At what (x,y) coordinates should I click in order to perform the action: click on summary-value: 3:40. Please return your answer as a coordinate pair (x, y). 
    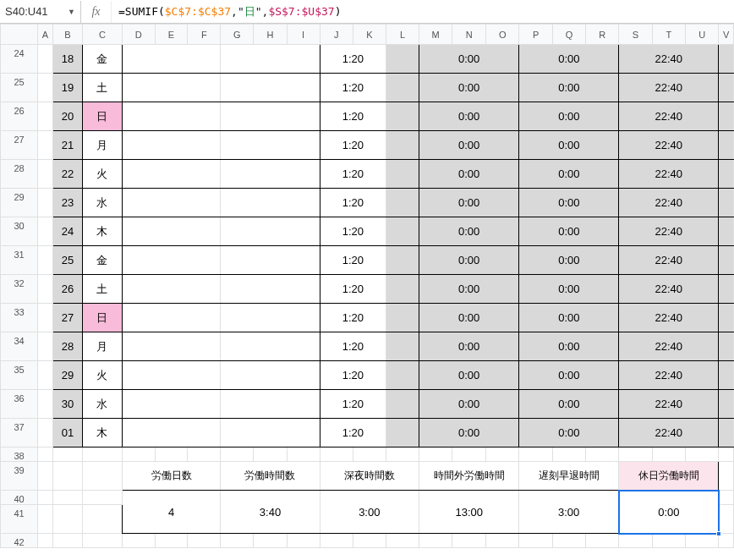
    Looking at the image, I should click on (271, 513).